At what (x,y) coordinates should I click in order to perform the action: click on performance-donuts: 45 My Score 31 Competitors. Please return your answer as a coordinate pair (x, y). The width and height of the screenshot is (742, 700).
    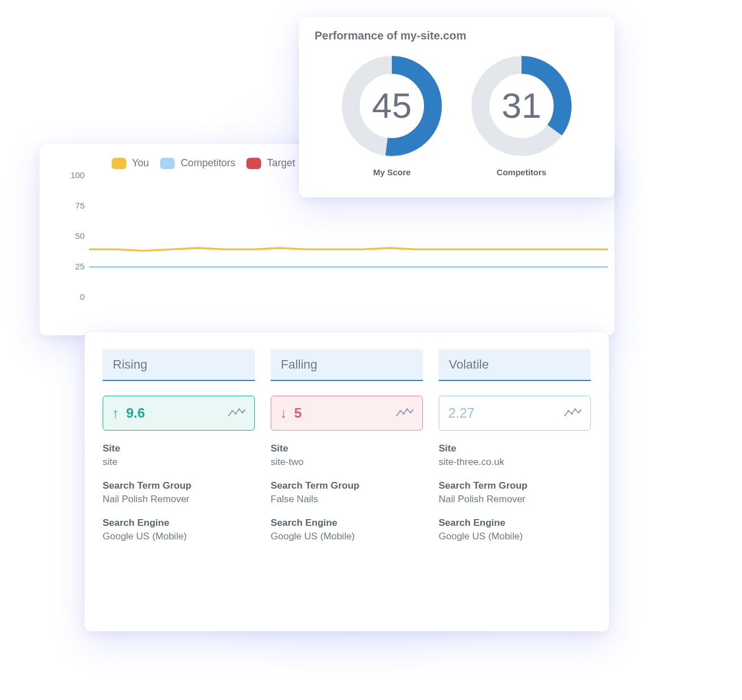
    Looking at the image, I should click on (457, 115).